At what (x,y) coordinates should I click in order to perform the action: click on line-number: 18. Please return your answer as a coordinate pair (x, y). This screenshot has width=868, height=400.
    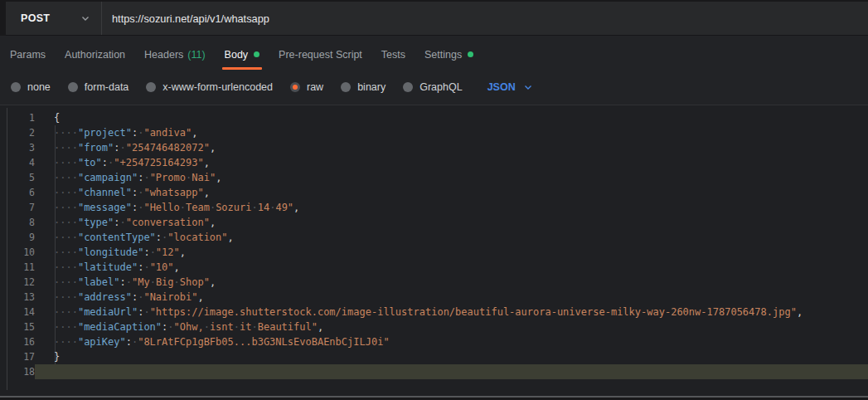
    Looking at the image, I should click on (17, 372).